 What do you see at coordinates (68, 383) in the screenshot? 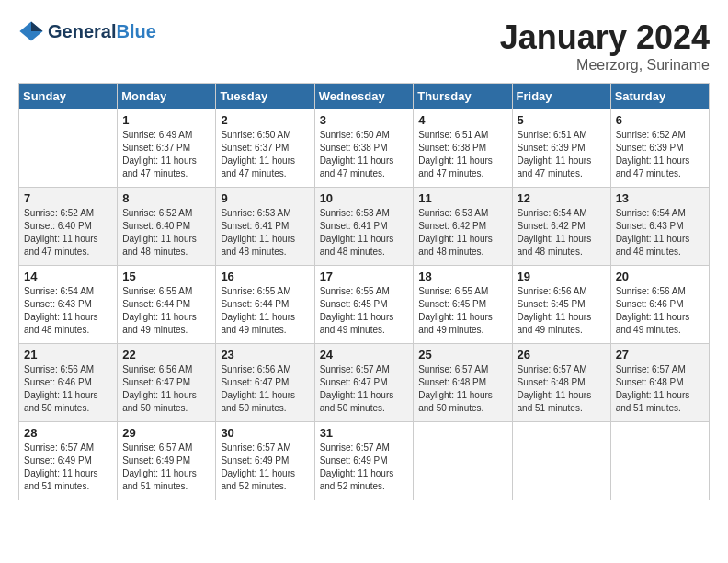
I see `calendar-cell: 21Sunrise: 6:56 AMSunset: 6:46 PMDayligh…` at bounding box center [68, 383].